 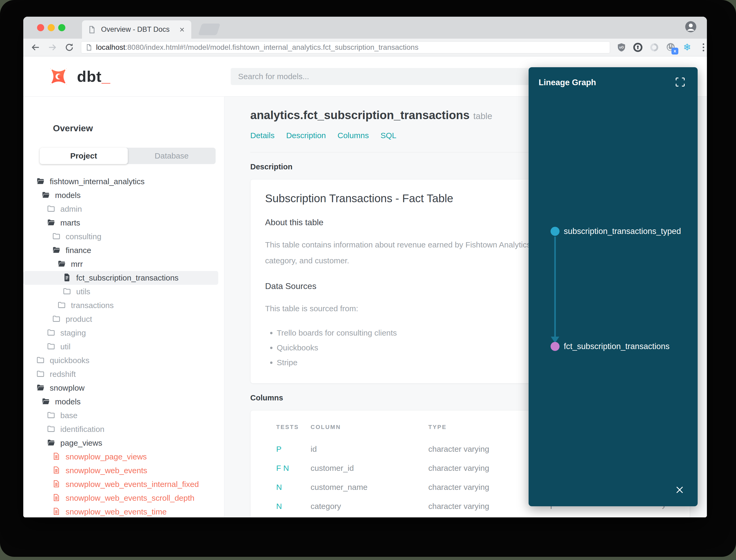 What do you see at coordinates (64, 429) in the screenshot?
I see `tree-item-identification: identification` at bounding box center [64, 429].